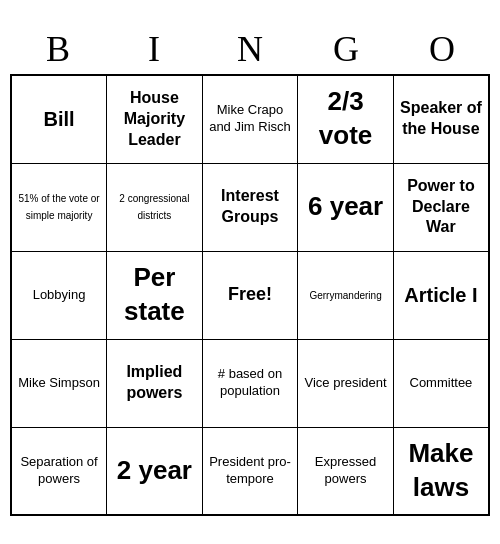 This screenshot has height=544, width=500. Describe the element at coordinates (346, 383) in the screenshot. I see `cell-r3-c3: Vice president` at that location.